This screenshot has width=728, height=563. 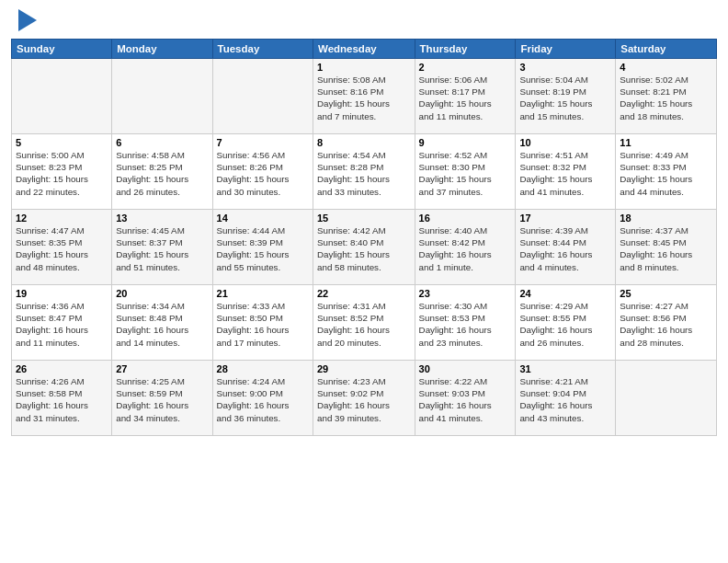 What do you see at coordinates (465, 173) in the screenshot?
I see `day-info: Sunrise: 4:52 AM Sunset: 8:30 PM Dayligh…` at bounding box center [465, 173].